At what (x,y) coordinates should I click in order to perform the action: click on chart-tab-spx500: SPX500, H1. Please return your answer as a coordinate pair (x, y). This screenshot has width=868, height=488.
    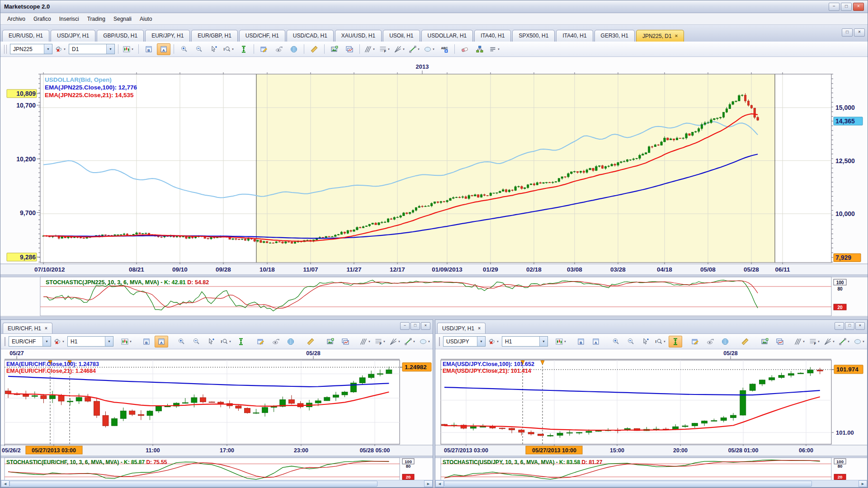
    Looking at the image, I should click on (533, 36).